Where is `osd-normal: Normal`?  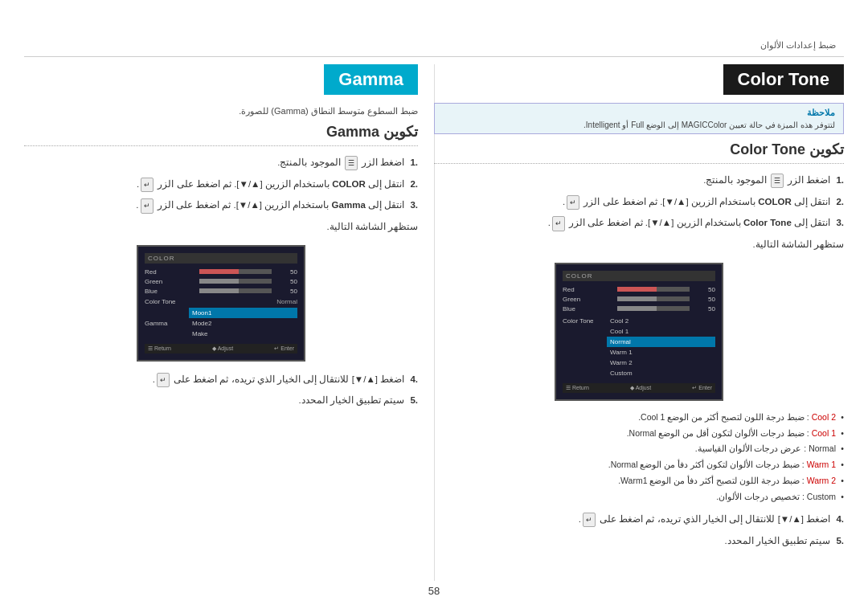 osd-normal: Normal is located at coordinates (661, 342).